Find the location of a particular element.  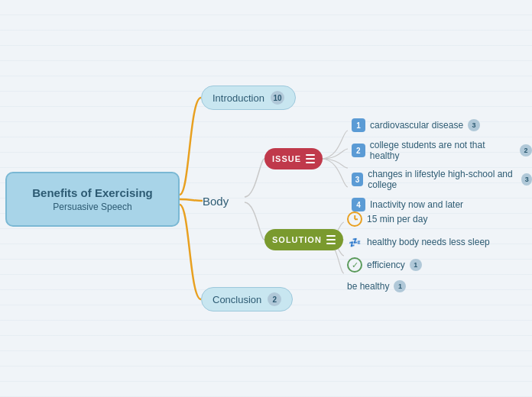

solution-item-1-text: 15 min per day is located at coordinates (397, 219).